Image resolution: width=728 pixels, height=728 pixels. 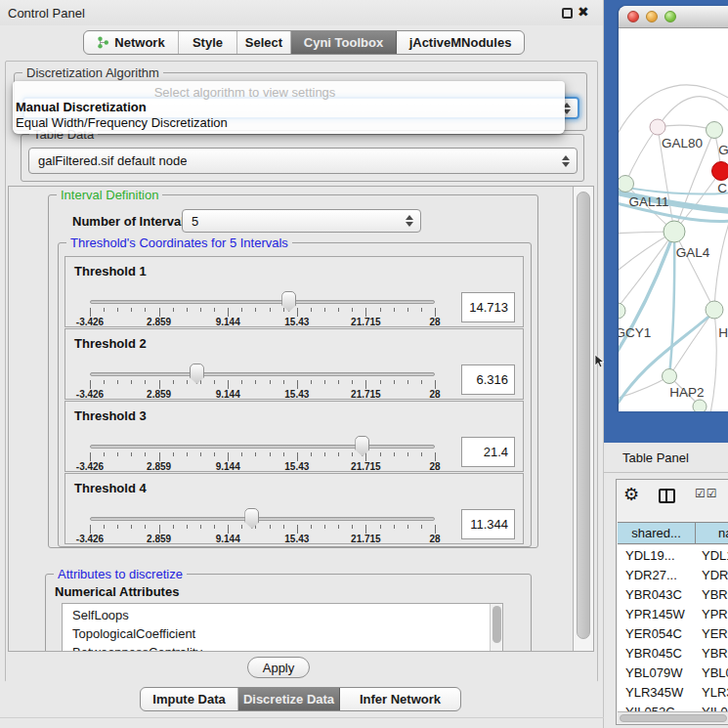 I want to click on attribute-item: SelfLoops, so click(x=282, y=616).